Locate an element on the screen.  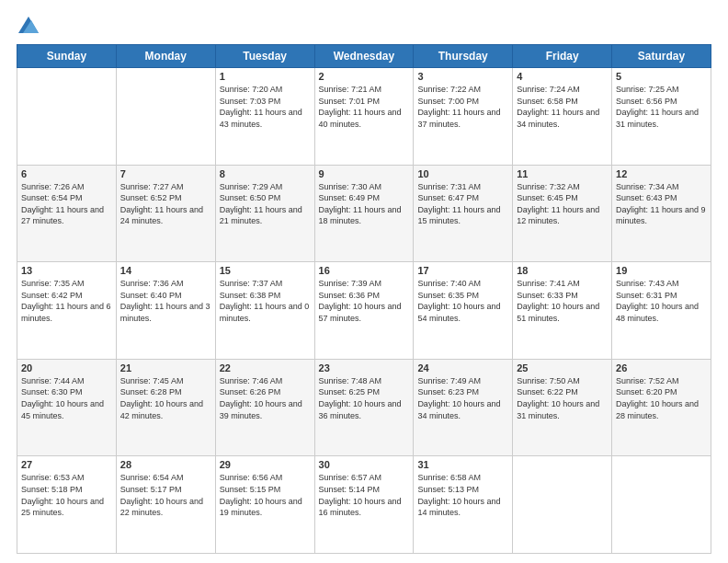
day-number: 17 is located at coordinates (463, 270).